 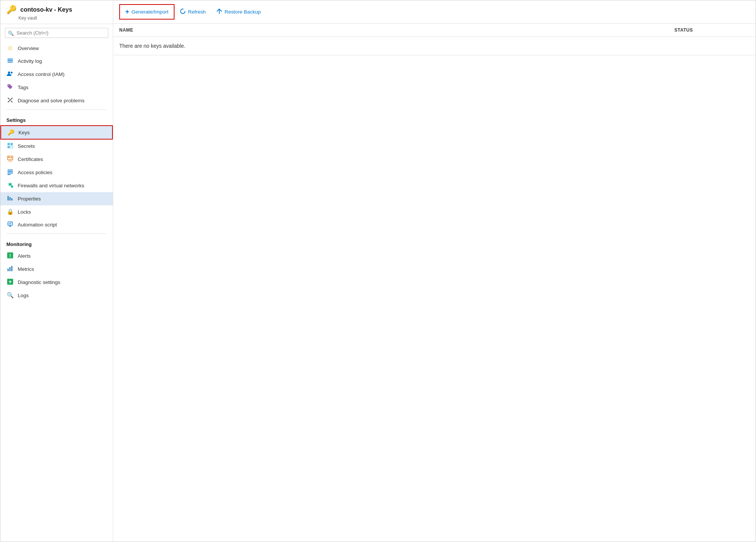 I want to click on search-container: 🔍, so click(x=56, y=33).